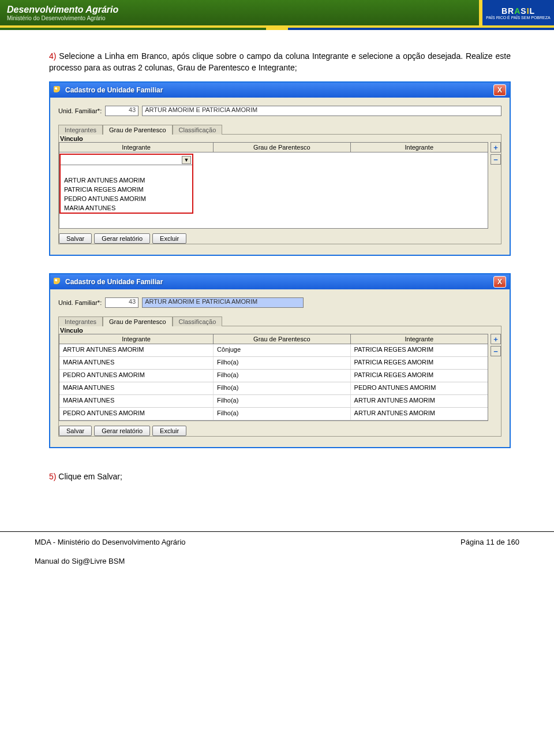  Describe the element at coordinates (126, 180) in the screenshot. I see `dropdown-option: ARTUR ANTUNES AMORIM` at that location.